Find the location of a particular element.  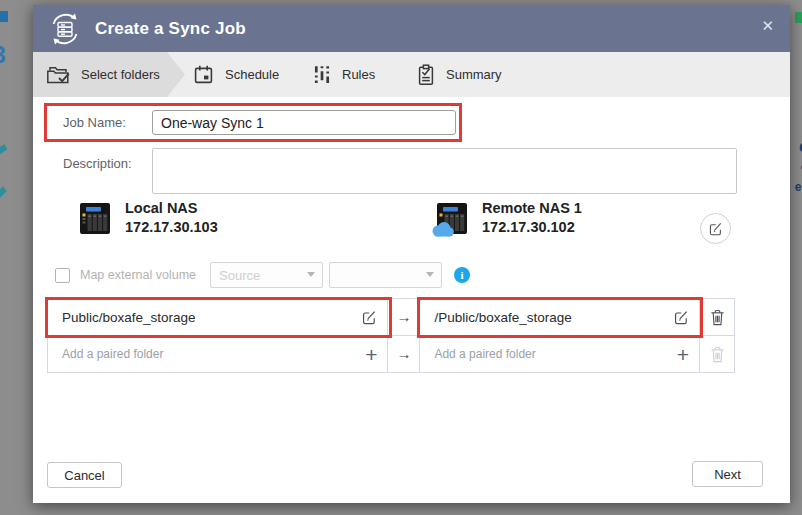

map-external-volume-row: Map external volume Source i is located at coordinates (262, 275).